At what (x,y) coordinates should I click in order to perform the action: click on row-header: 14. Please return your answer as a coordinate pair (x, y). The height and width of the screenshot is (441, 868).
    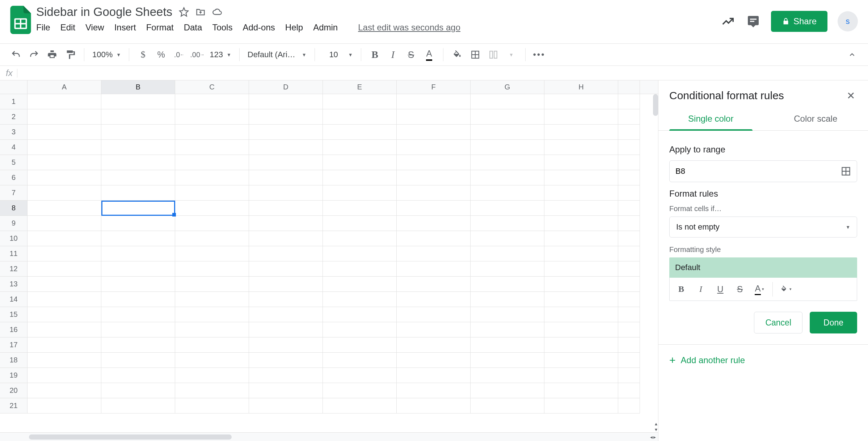
    Looking at the image, I should click on (14, 299).